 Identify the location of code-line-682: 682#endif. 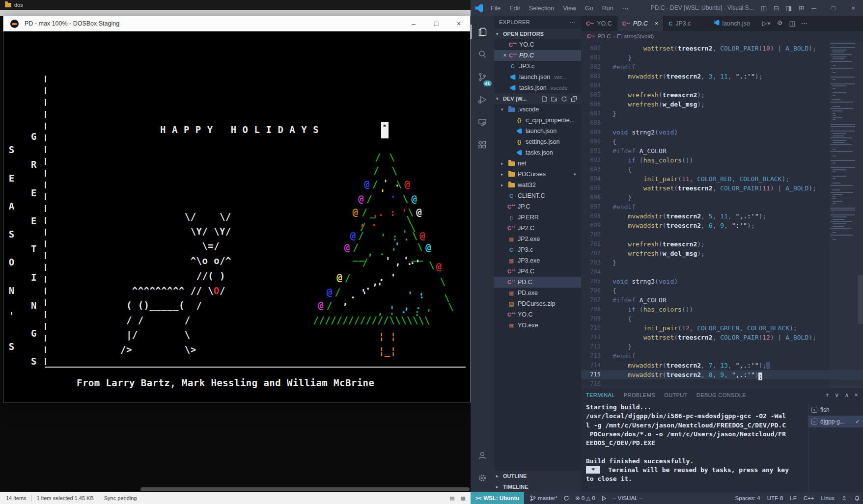
(722, 67).